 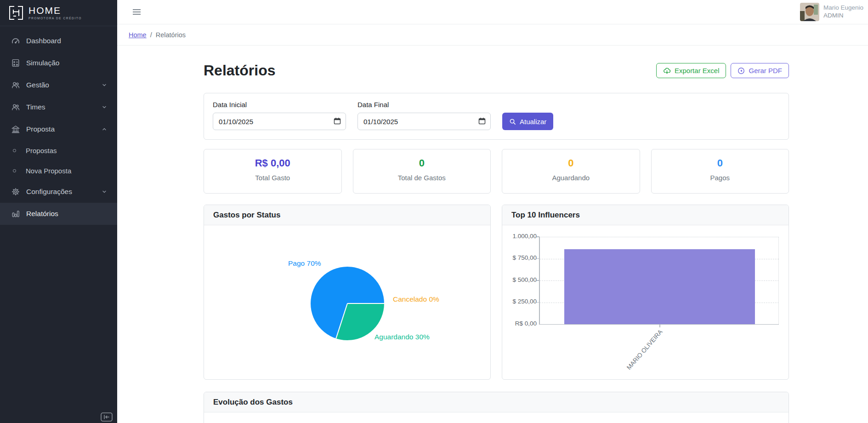 What do you see at coordinates (424, 121) in the screenshot?
I see `end-date-input` at bounding box center [424, 121].